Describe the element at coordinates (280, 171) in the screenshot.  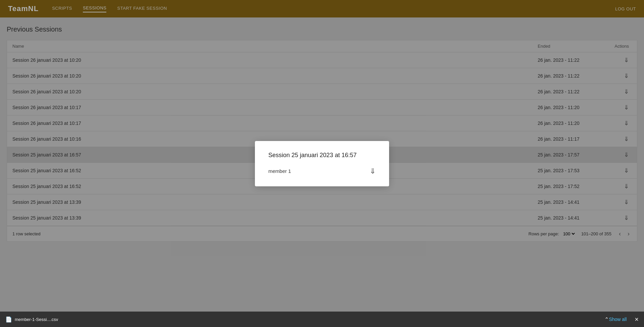
I see `modal-member-name: member 1` at that location.